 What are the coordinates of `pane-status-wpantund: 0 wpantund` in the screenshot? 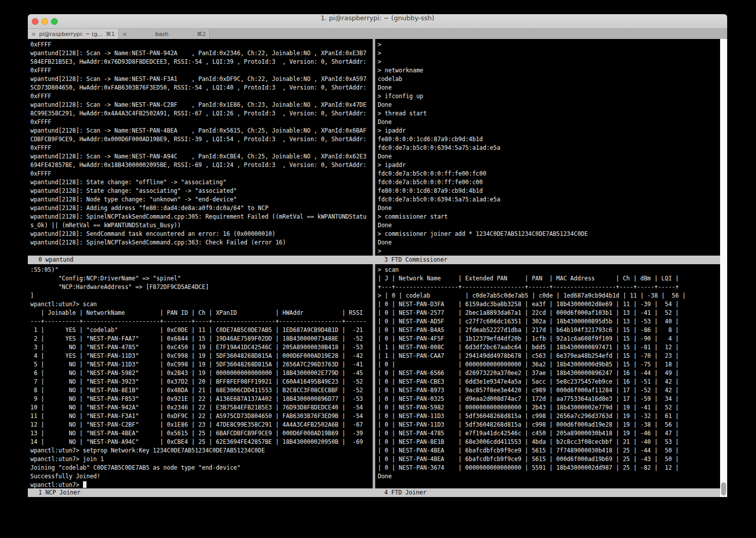 It's located at (201, 260).